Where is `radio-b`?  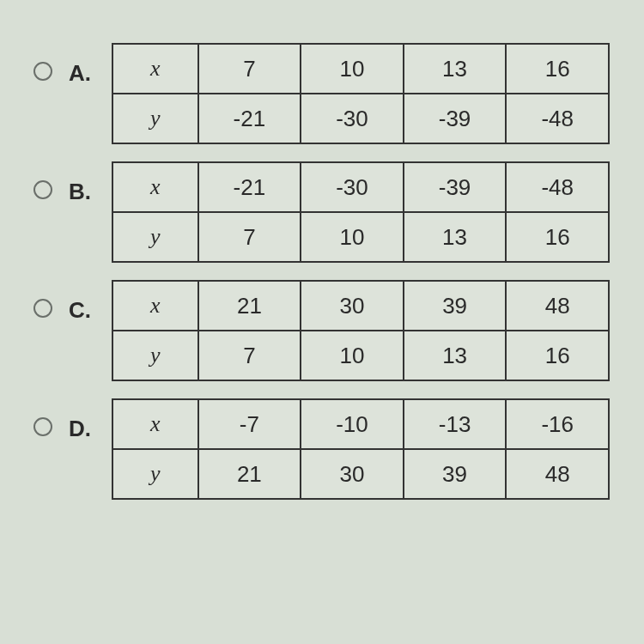 radio-b is located at coordinates (43, 190).